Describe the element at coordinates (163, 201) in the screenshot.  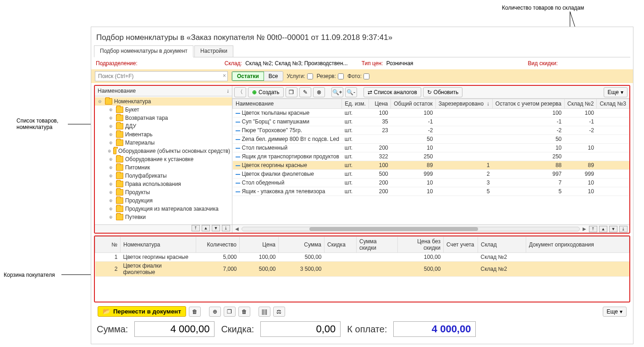
I see `tree-item: ⊕Продукция` at that location.